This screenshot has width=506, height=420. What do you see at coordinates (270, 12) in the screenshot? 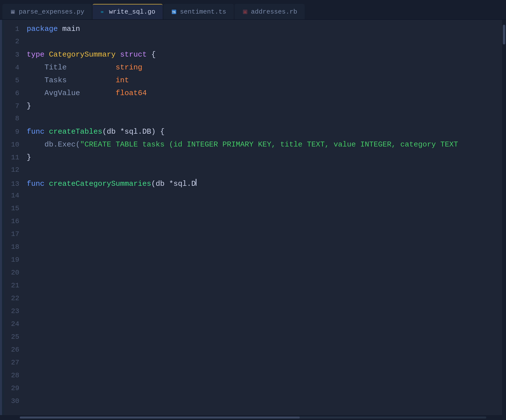
I see `tab-addresses: rb addresses.rb` at bounding box center [270, 12].